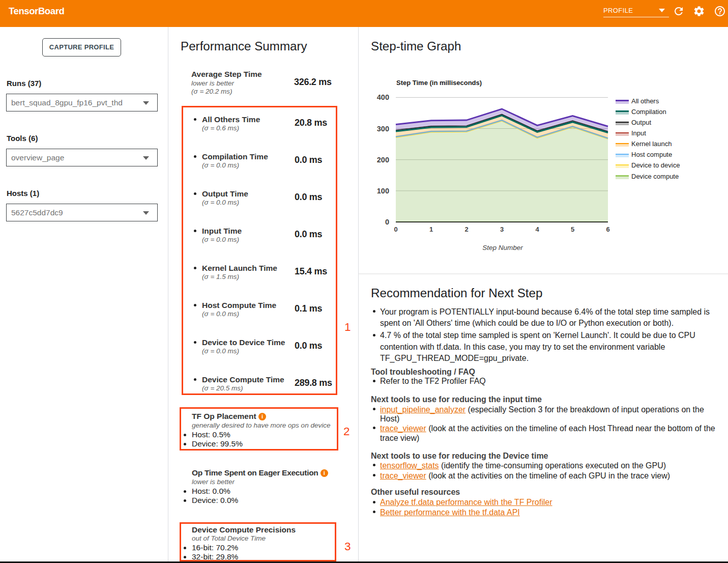  Describe the element at coordinates (383, 160) in the screenshot. I see `svg-text: 200` at that location.